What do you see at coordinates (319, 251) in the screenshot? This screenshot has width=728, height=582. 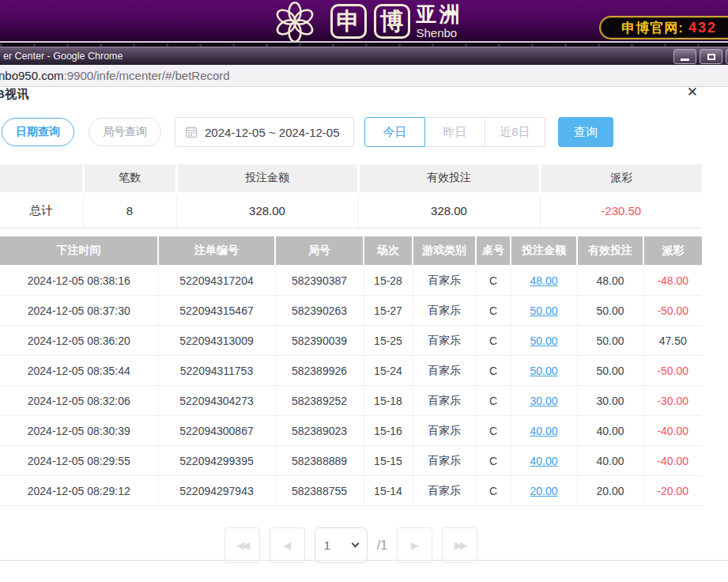 I see `records-header-2: 局号` at bounding box center [319, 251].